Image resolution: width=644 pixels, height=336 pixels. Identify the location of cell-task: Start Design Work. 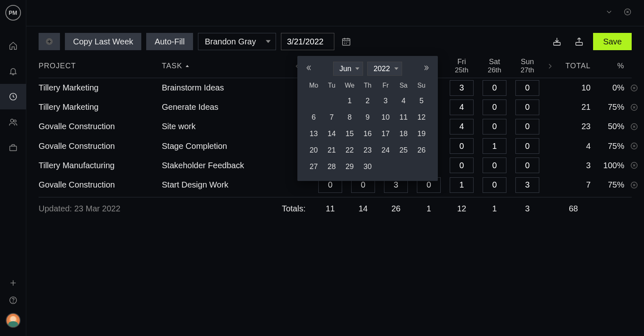
(221, 185).